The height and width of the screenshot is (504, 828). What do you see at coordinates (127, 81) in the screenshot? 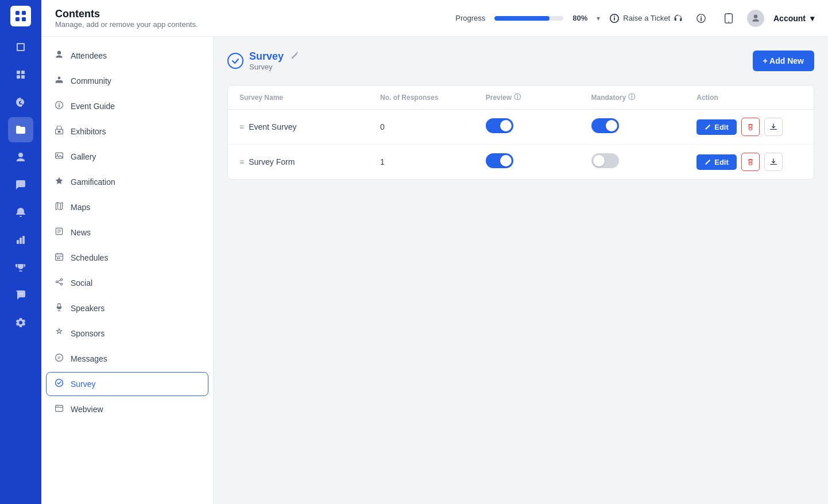
I see `sidebar-item-community: Community` at bounding box center [127, 81].